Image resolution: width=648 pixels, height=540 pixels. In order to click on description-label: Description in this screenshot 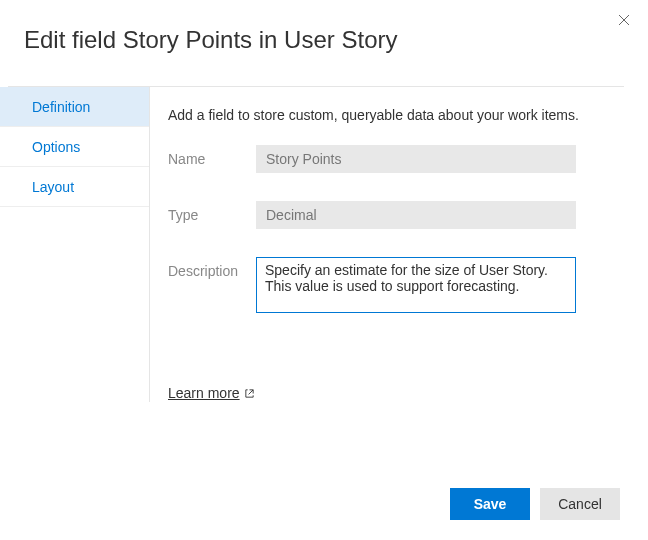, I will do `click(212, 268)`.